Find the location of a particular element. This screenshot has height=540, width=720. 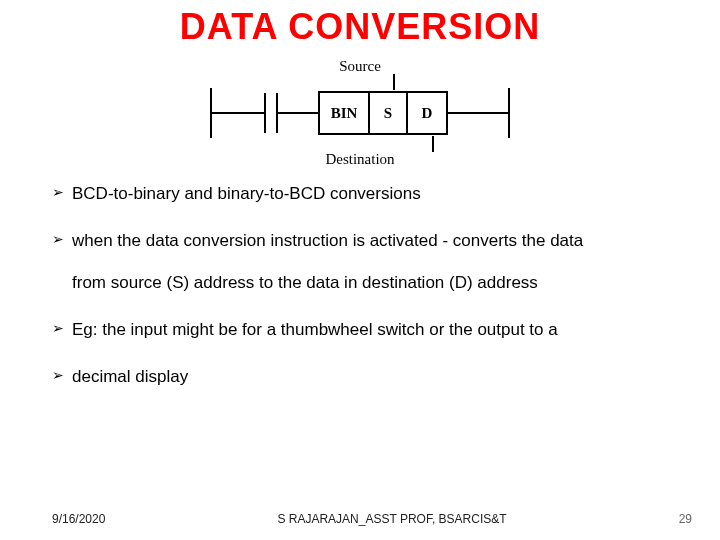

bullet-text: when the data conversion instruction is … is located at coordinates (328, 240).